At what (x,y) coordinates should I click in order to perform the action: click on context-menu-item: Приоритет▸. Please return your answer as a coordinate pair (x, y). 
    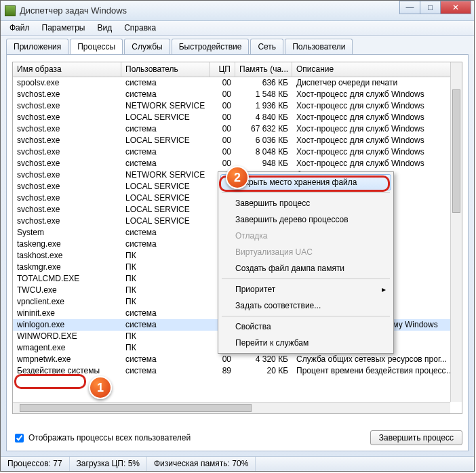
    Looking at the image, I should click on (306, 289).